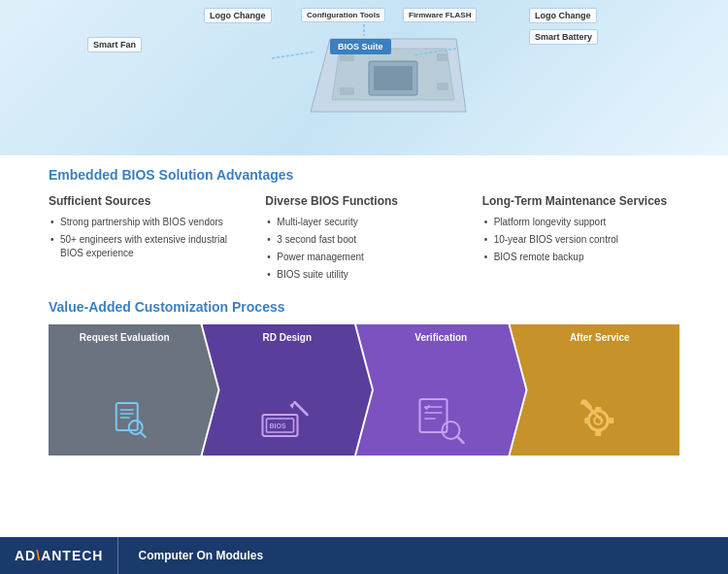 Image resolution: width=728 pixels, height=574 pixels. I want to click on logo-change-right-label: Logo Change, so click(563, 16).